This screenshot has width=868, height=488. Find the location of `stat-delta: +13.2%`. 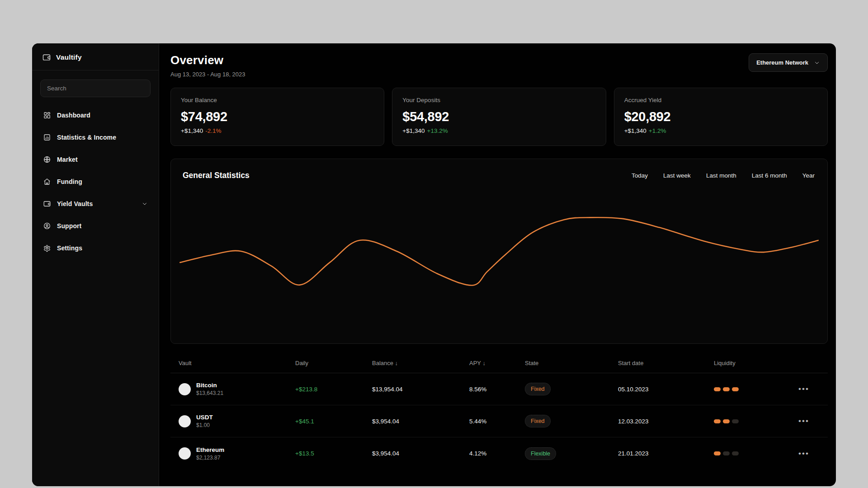

stat-delta: +13.2% is located at coordinates (438, 131).